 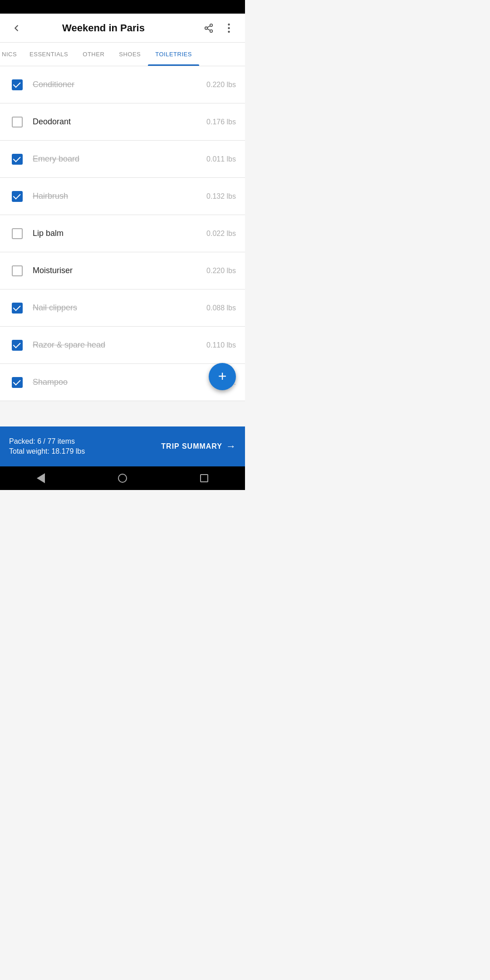 I want to click on back-nav-icon, so click(x=41, y=478).